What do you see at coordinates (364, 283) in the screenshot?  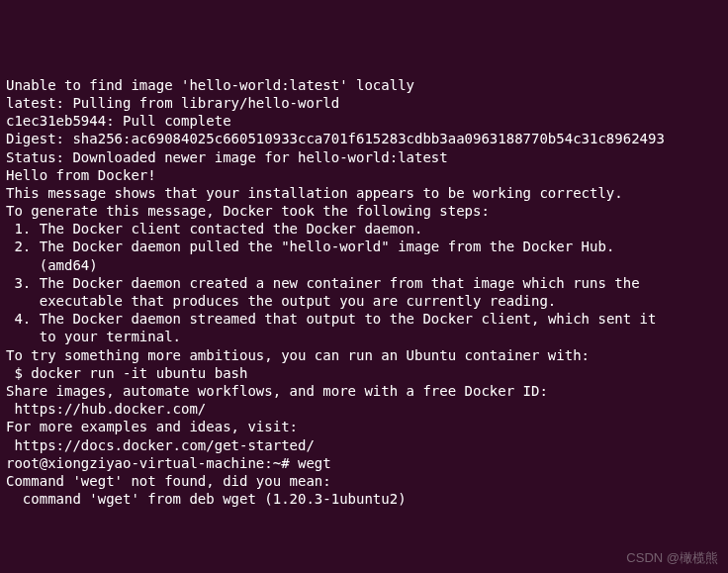 I see `output-line: 3. The Docker daemon created a new conta…` at bounding box center [364, 283].